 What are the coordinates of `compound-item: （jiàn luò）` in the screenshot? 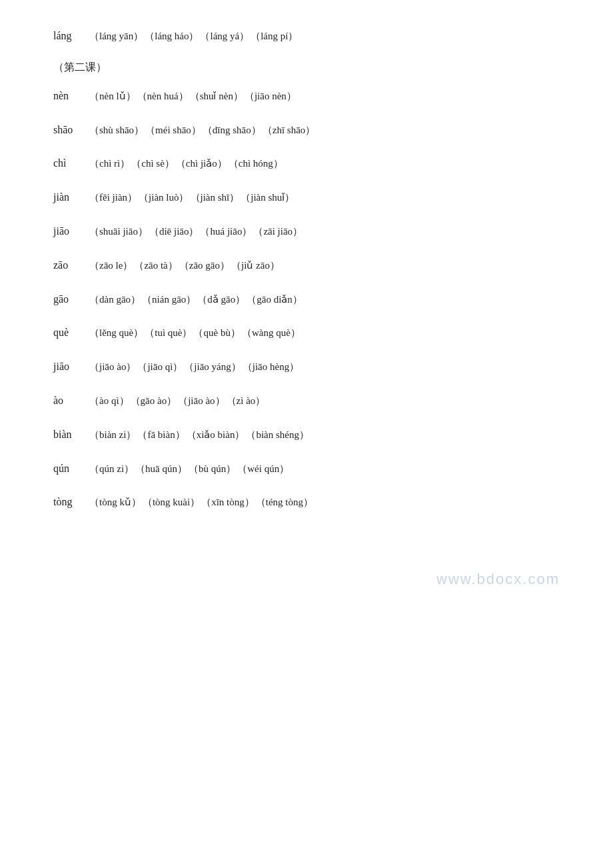 It's located at (164, 197).